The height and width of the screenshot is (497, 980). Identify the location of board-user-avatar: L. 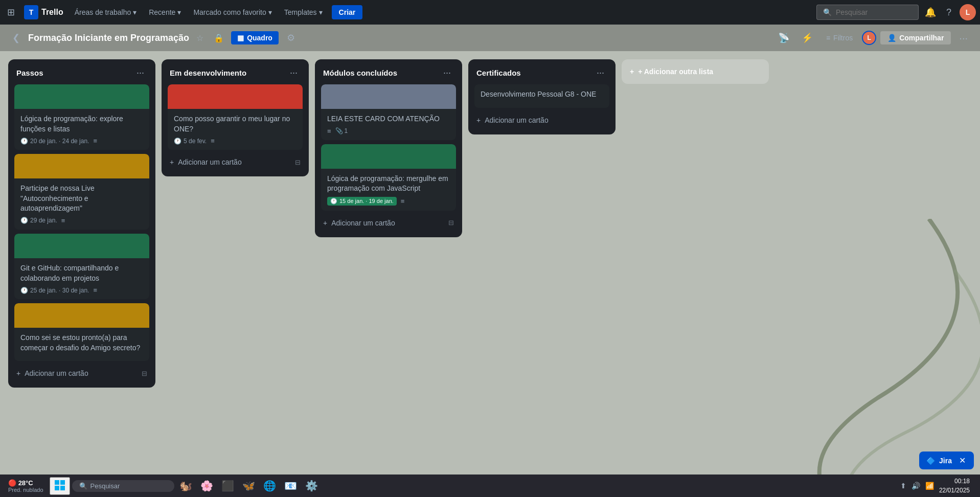
(869, 38).